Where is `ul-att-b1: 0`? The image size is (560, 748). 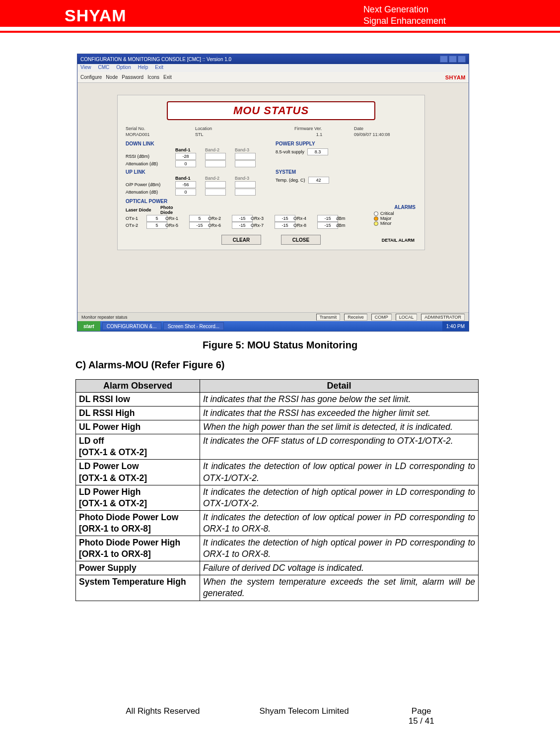
ul-att-b1: 0 is located at coordinates (186, 192).